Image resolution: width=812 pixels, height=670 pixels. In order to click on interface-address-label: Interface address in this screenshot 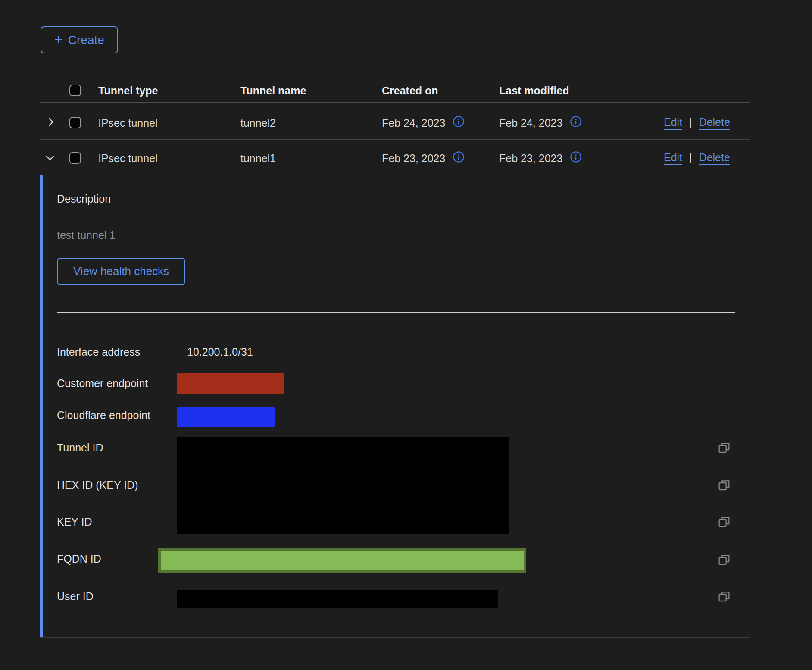, I will do `click(98, 352)`.